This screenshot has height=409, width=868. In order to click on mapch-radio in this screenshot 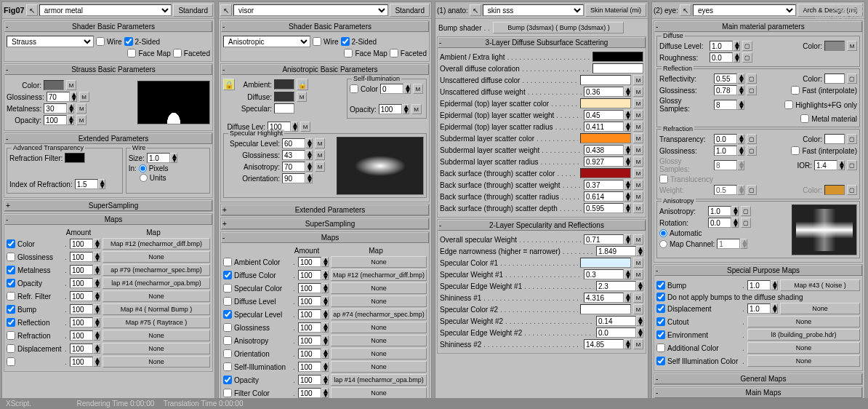, I will do `click(663, 245)`.